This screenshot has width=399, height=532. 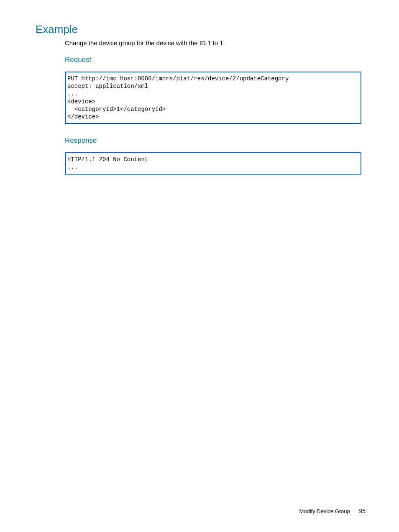 What do you see at coordinates (213, 98) in the screenshot?
I see `code-block-request: PUT http://imc_host:8080/imcrs/plat/res/…` at bounding box center [213, 98].